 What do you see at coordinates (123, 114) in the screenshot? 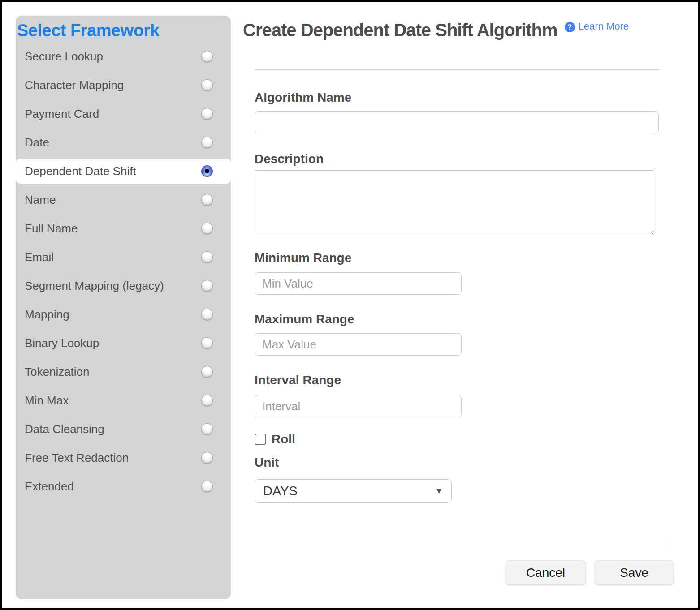
I see `sidebar-item-payment-card: Payment Card` at bounding box center [123, 114].